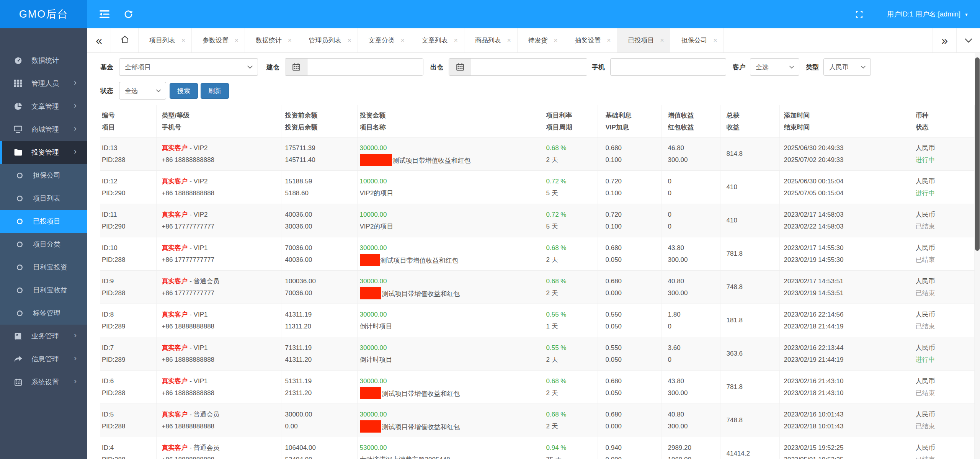 The image size is (980, 459). What do you see at coordinates (750, 254) in the screenshot?
I see `cell-total-profit: 781.8` at bounding box center [750, 254].